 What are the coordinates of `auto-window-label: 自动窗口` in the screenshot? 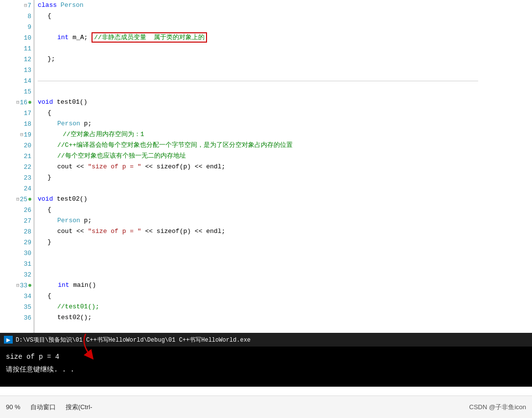 It's located at (43, 407).